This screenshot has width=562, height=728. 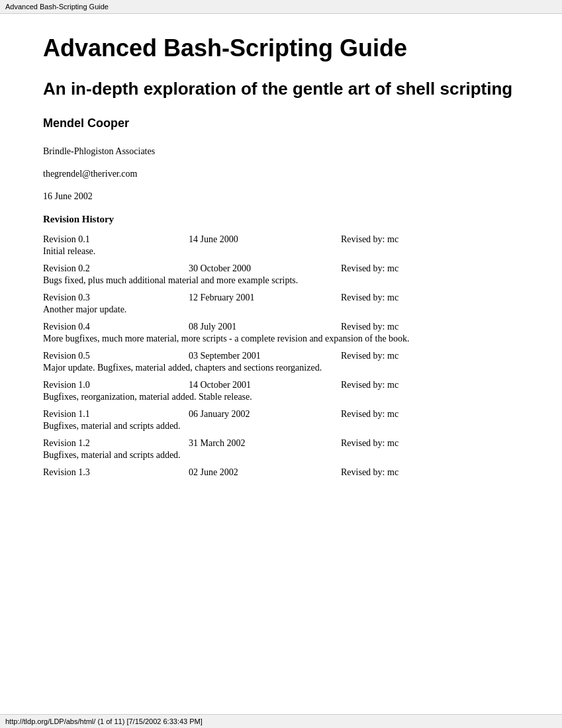 What do you see at coordinates (281, 282) in the screenshot?
I see `table-row: Bugs fixed, plus much additional materia…` at bounding box center [281, 282].